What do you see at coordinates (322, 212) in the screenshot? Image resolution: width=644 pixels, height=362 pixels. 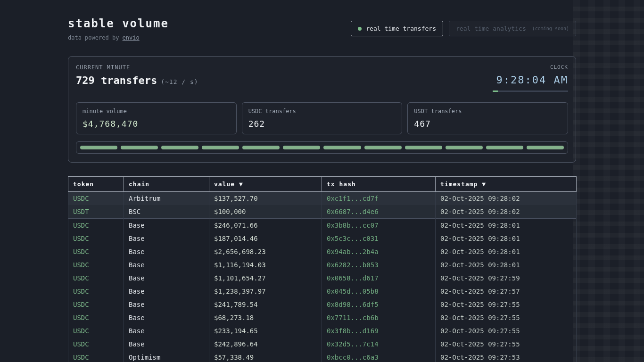 I see `table-row: USDTBSC$100,0000x6687...d4e602-Oct-2025 …` at bounding box center [322, 212].